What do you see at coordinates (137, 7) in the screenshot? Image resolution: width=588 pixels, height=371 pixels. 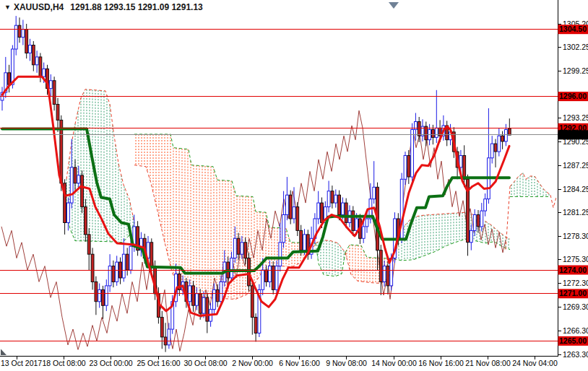 I see `ohlc-quote-label: 1291.88 1293.15 1291.09 1291.13` at bounding box center [137, 7].